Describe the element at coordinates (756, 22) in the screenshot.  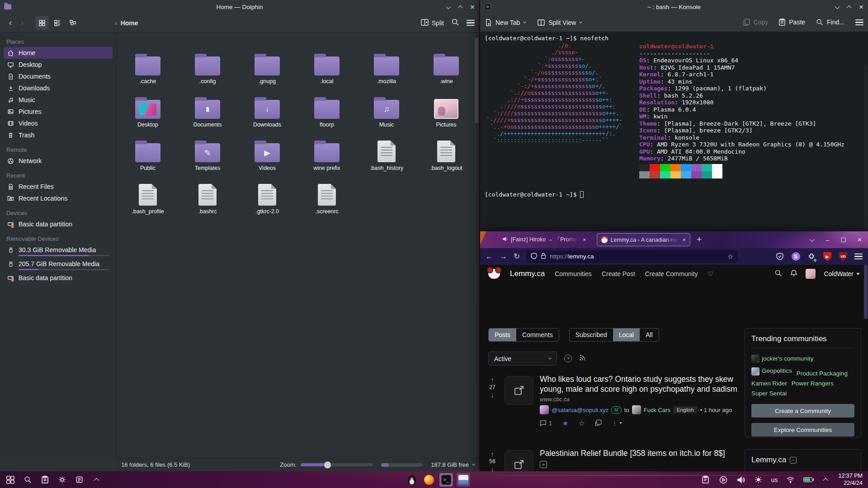
I see `copy-button: Copy` at that location.